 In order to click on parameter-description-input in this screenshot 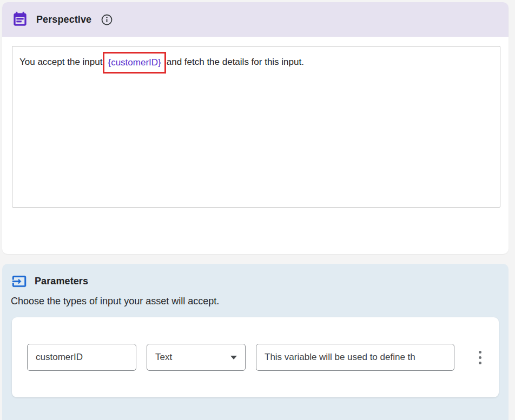, I will do `click(355, 357)`.